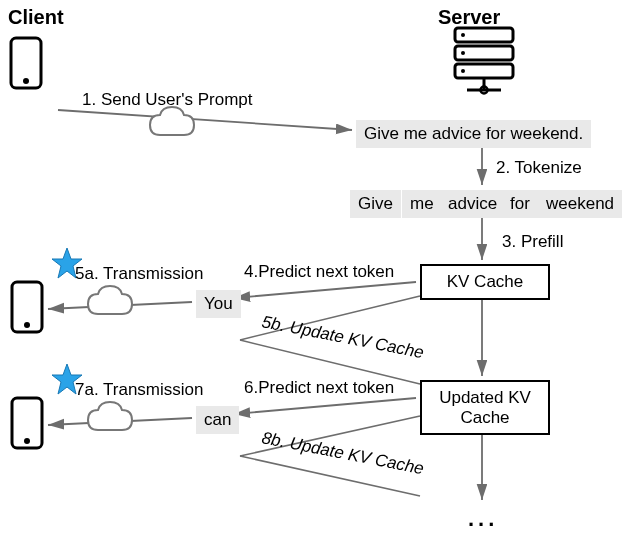 Image resolution: width=640 pixels, height=538 pixels. Describe the element at coordinates (422, 204) in the screenshot. I see `token-box: me` at that location.